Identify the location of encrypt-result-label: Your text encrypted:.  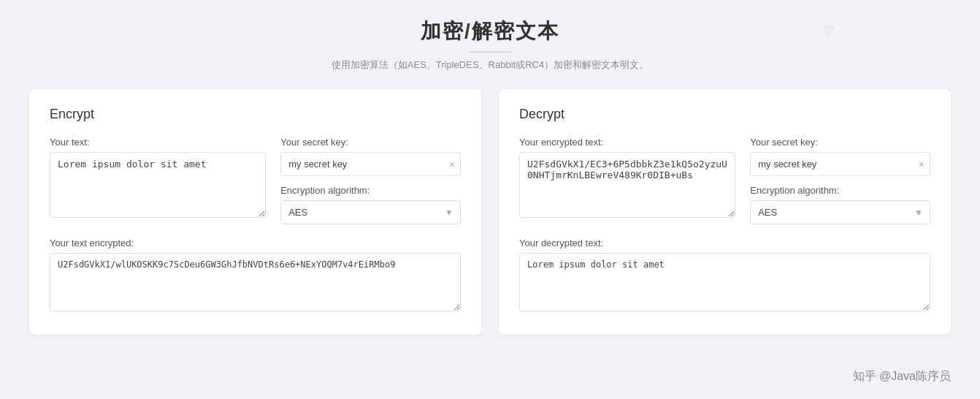
(256, 243).